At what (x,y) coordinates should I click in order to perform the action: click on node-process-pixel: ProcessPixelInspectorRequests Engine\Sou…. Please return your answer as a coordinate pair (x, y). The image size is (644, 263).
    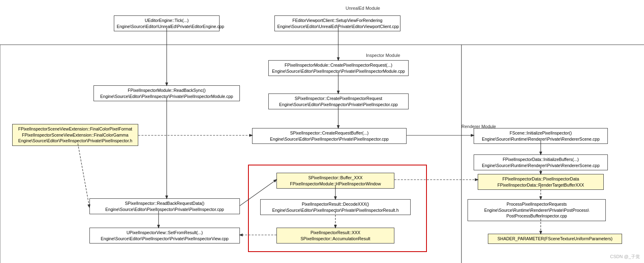
    Looking at the image, I should click on (537, 210).